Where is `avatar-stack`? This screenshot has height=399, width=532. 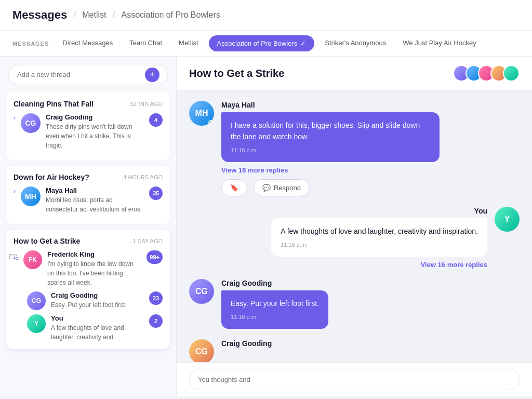
avatar-stack is located at coordinates (486, 73).